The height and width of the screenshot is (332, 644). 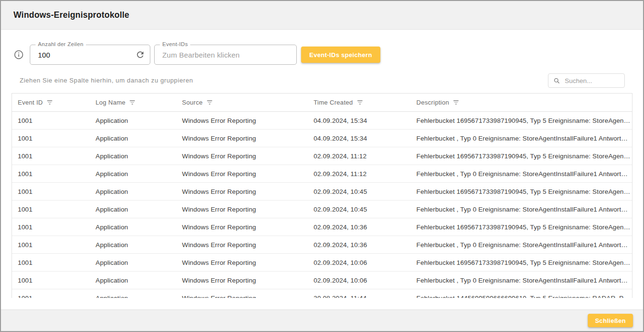 What do you see at coordinates (522, 294) in the screenshot?
I see `cell-description: Fehlerbucket 1445699599666699610, Typ 5 …` at bounding box center [522, 294].